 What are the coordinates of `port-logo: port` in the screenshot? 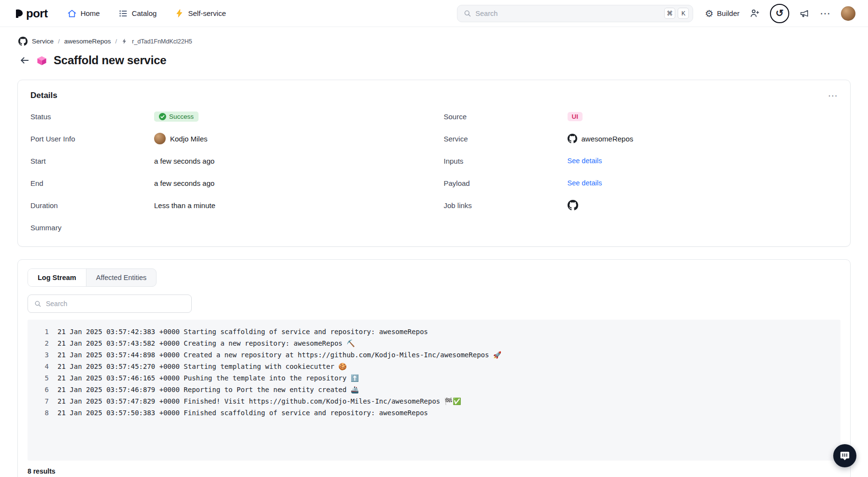 It's located at (31, 14).